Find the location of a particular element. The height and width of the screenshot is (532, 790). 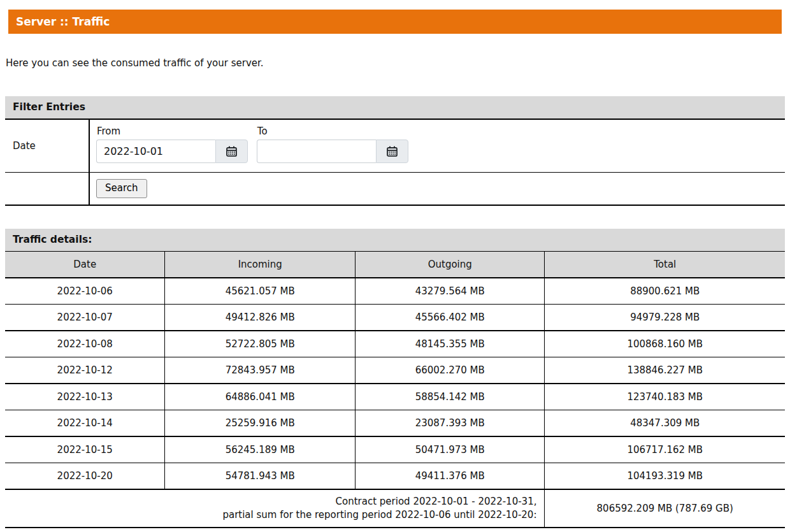

date-filter-label: Date is located at coordinates (47, 146).